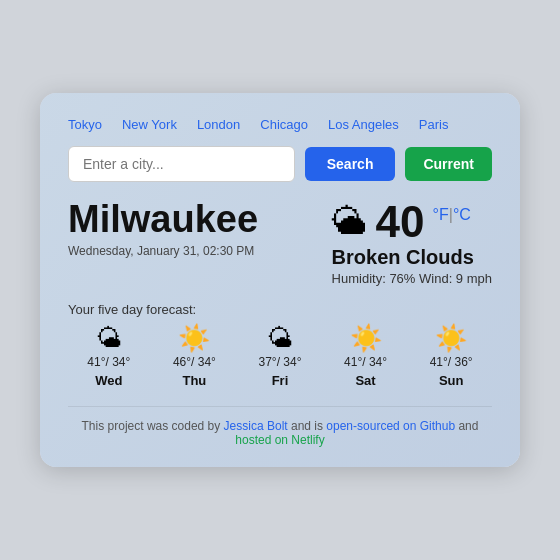 The width and height of the screenshot is (560, 560). I want to click on forecast-day-thu: ☀️ 46°/ 34° Thu, so click(195, 356).